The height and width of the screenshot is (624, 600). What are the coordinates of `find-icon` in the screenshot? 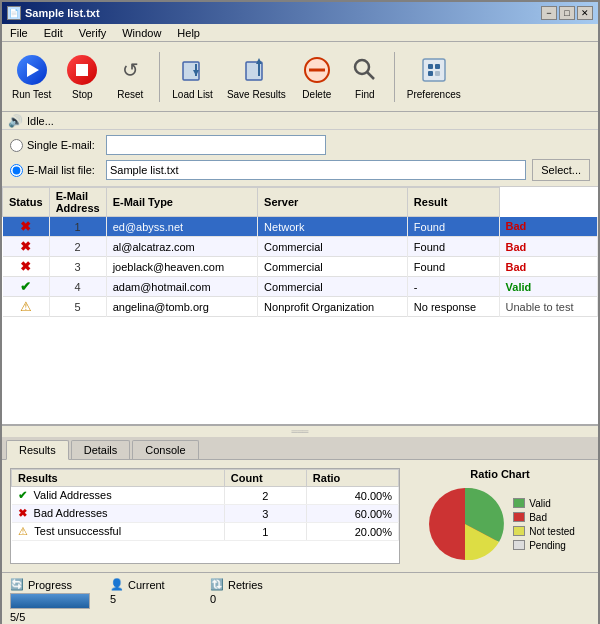 It's located at (365, 70).